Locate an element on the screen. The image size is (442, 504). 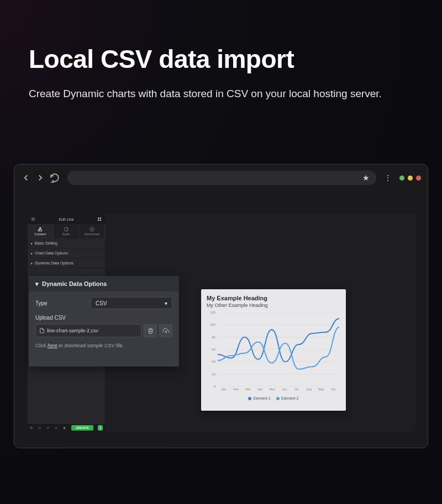
x-tick-label: Jun is located at coordinates (285, 391).